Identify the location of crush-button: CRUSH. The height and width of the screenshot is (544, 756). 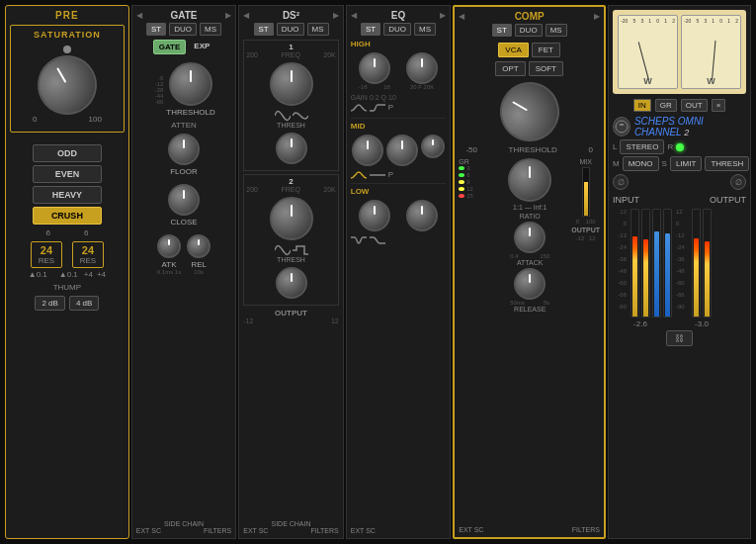
(67, 216).